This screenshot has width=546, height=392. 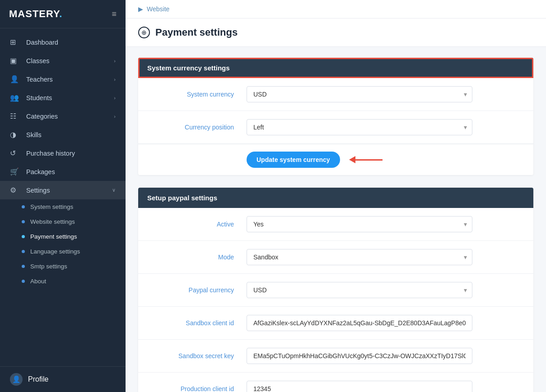 What do you see at coordinates (63, 252) in the screenshot?
I see `sidebar-item-language-settings: Language settings` at bounding box center [63, 252].